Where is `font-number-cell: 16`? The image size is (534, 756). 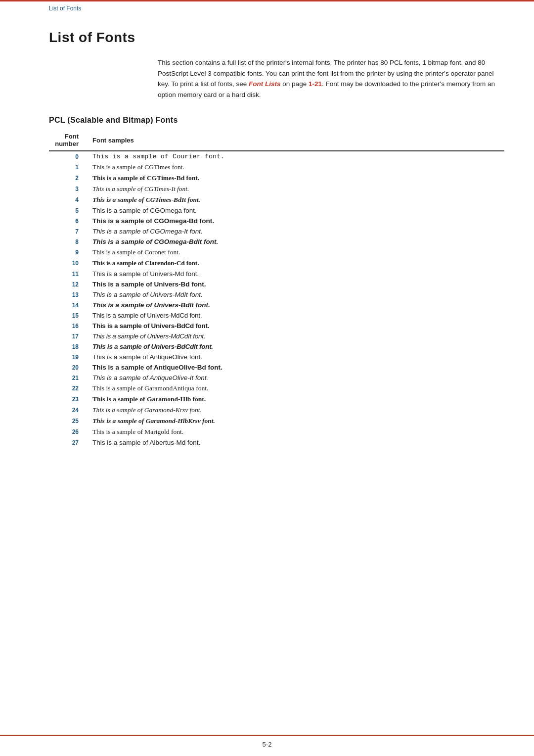
font-number-cell: 16 is located at coordinates (69, 326).